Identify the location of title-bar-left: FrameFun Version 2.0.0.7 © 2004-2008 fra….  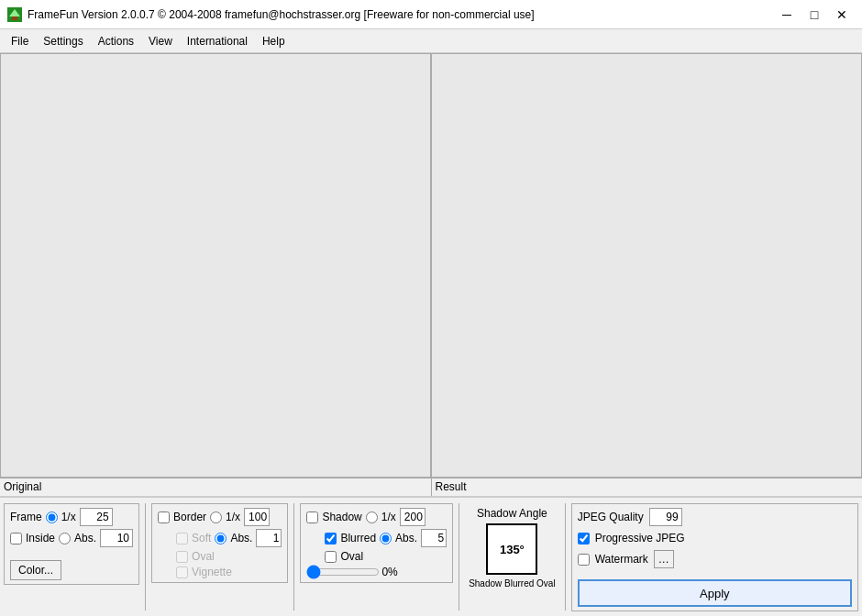
(271, 15).